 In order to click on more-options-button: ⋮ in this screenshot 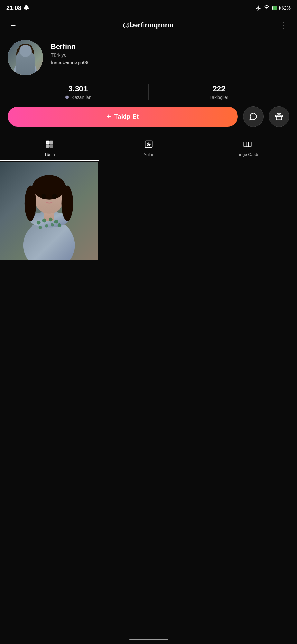, I will do `click(283, 25)`.